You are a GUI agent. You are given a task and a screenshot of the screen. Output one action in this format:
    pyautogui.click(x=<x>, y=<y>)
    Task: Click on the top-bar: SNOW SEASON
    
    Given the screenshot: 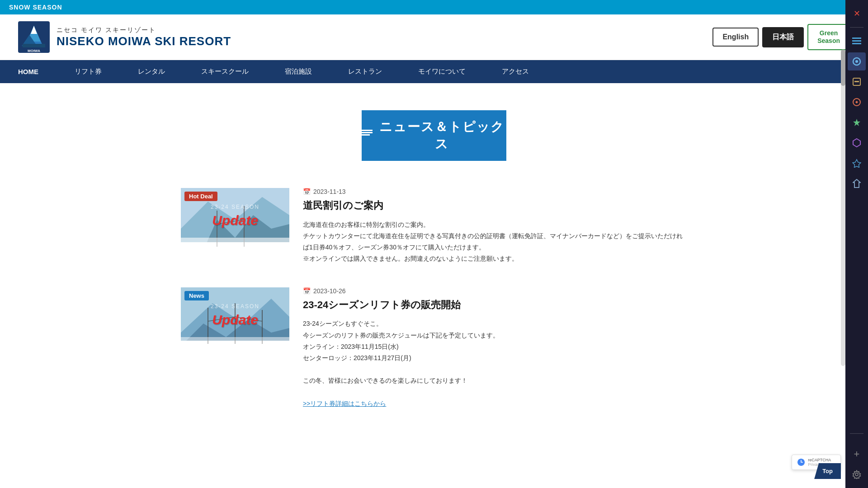 What is the action you would take?
    pyautogui.click(x=434, y=7)
    